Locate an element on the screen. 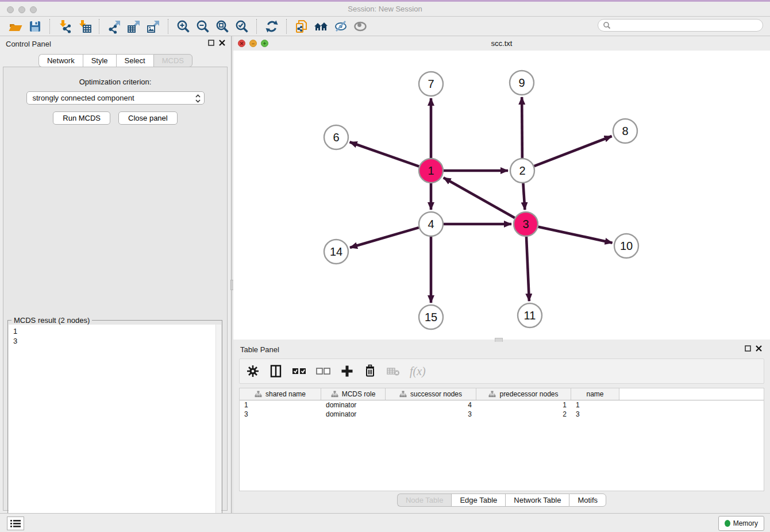 The width and height of the screenshot is (770, 532). close-panel-button: Close panel is located at coordinates (148, 118).